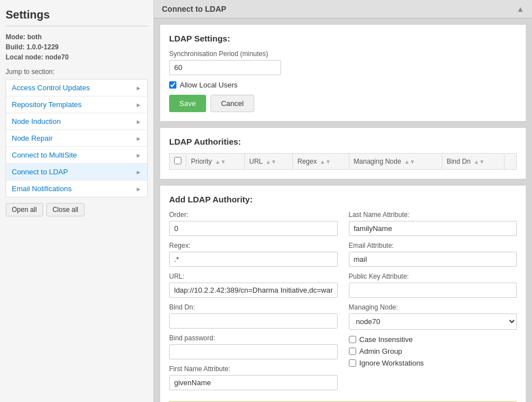 The height and width of the screenshot is (402, 532). I want to click on th-priority: Priority ▲▼, so click(216, 161).